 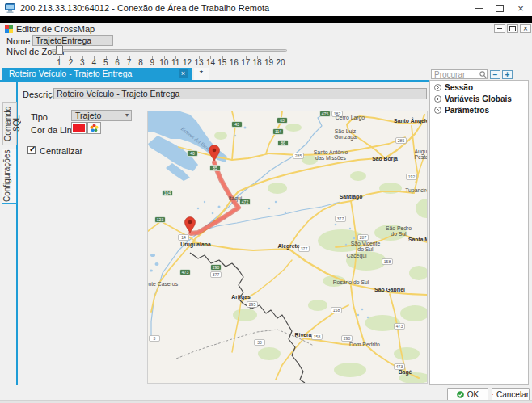 I want to click on ok-button: OK, so click(x=467, y=394).